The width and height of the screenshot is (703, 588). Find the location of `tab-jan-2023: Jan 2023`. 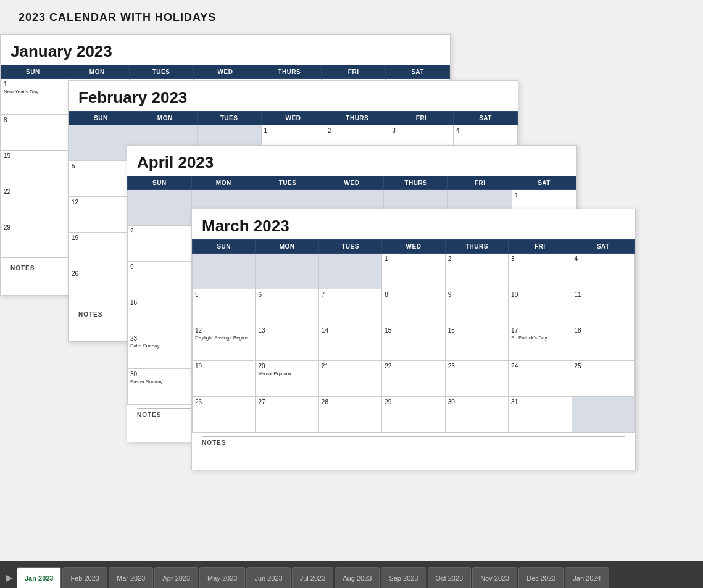

tab-jan-2023: Jan 2023 is located at coordinates (39, 578).